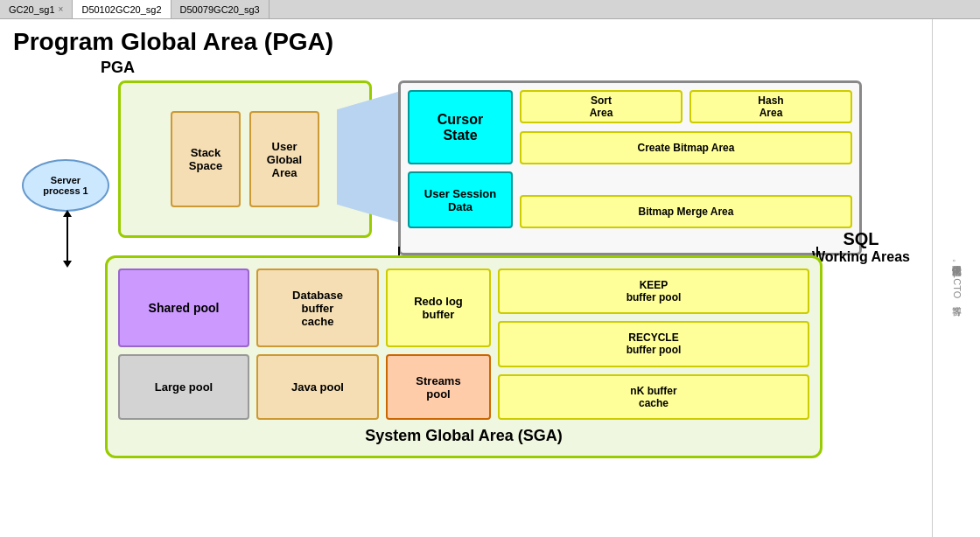 The height and width of the screenshot is (537, 980). I want to click on user-session-data-box: User Session Data, so click(460, 199).